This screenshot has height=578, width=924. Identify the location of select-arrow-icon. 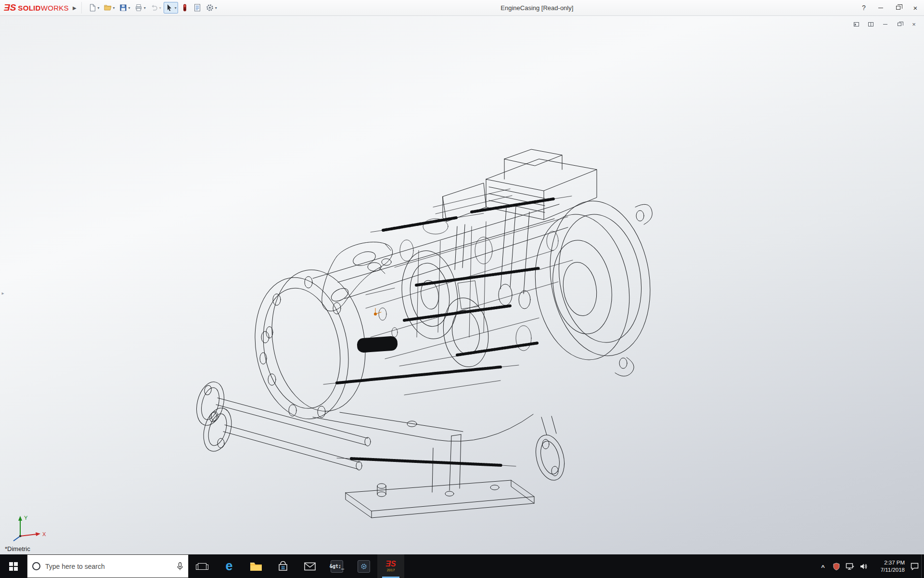
(169, 8).